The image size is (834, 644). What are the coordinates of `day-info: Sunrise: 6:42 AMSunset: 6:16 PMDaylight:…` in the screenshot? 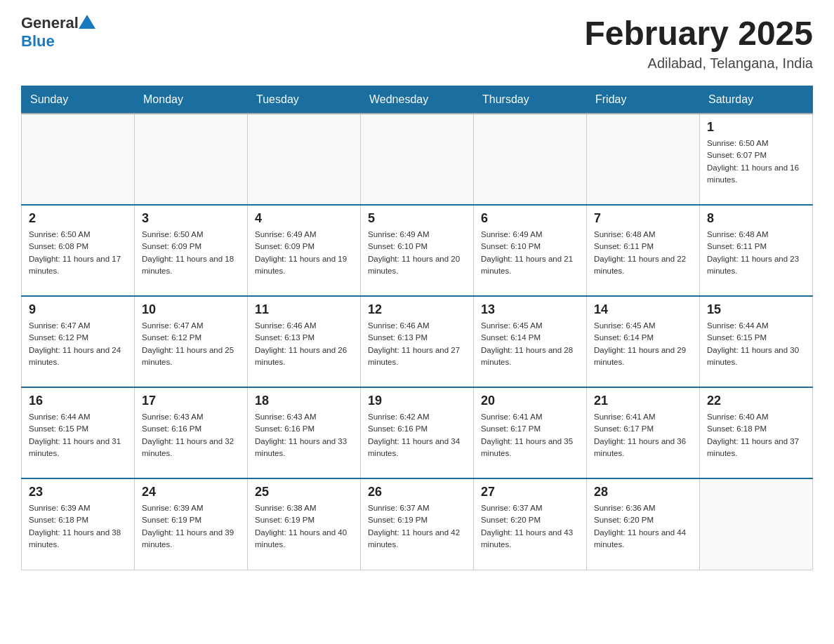 It's located at (417, 435).